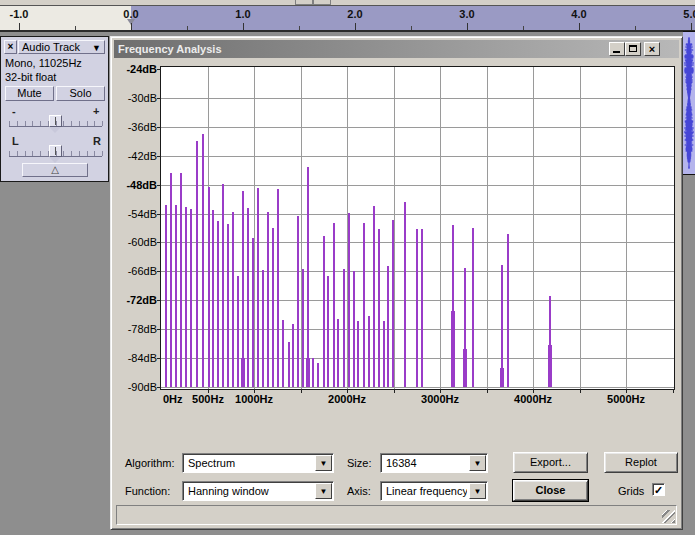  Describe the element at coordinates (136, 127) in the screenshot. I see `y-axis-label: -36dB` at that location.